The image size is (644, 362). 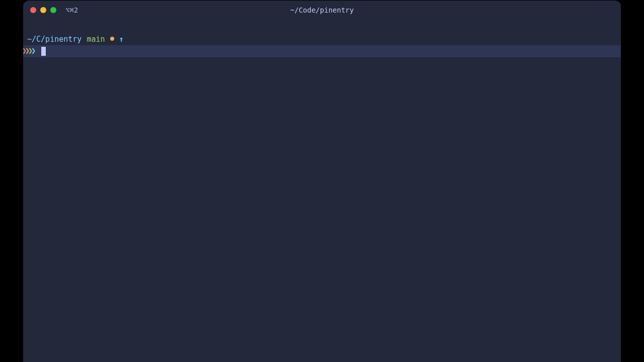 What do you see at coordinates (122, 39) in the screenshot?
I see `git-ahead-icon: ↑` at bounding box center [122, 39].